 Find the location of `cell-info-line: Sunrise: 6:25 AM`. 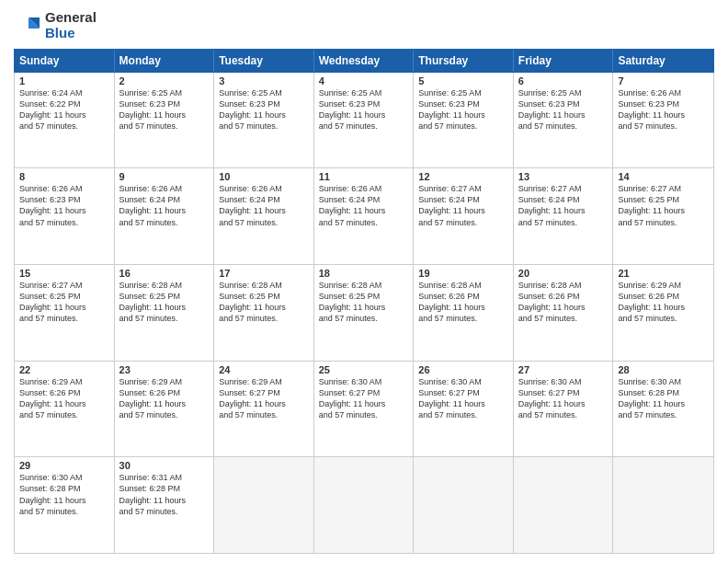

cell-info-line: Sunrise: 6:25 AM is located at coordinates (364, 93).